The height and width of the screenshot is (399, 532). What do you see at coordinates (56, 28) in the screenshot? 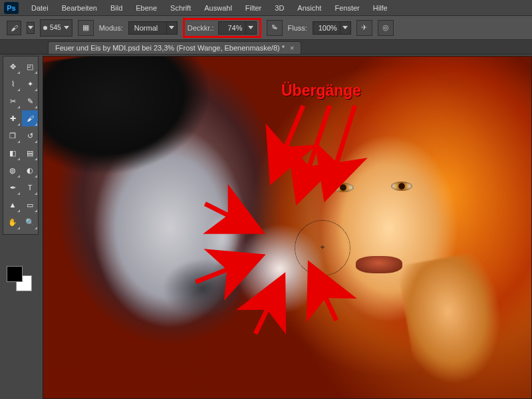
I see `brush-picker: 545` at bounding box center [56, 28].